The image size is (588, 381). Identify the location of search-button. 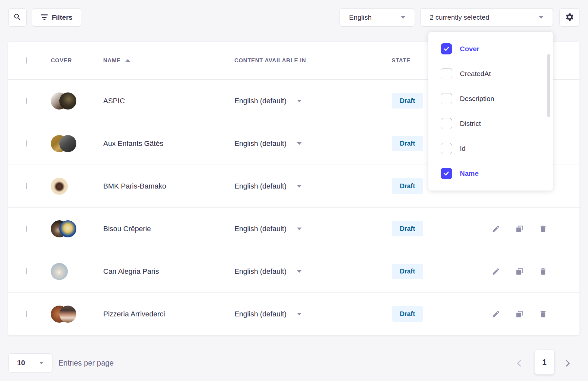
(17, 17).